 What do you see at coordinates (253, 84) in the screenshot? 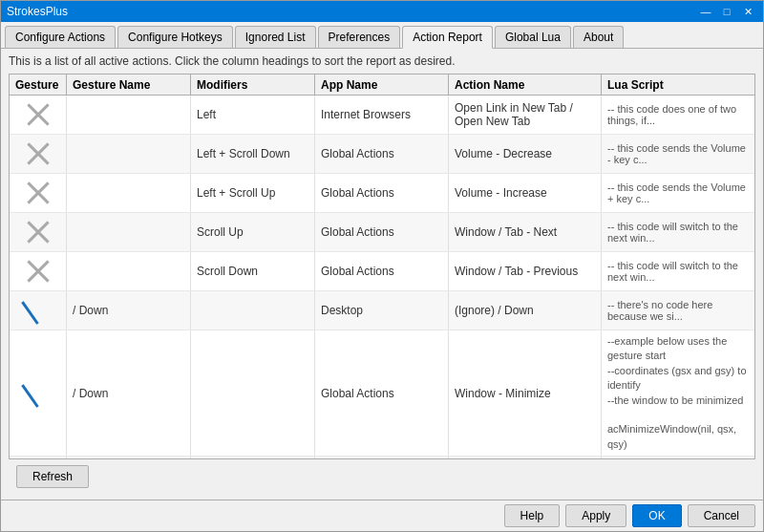
I see `col-modifiers: Modifiers` at bounding box center [253, 84].